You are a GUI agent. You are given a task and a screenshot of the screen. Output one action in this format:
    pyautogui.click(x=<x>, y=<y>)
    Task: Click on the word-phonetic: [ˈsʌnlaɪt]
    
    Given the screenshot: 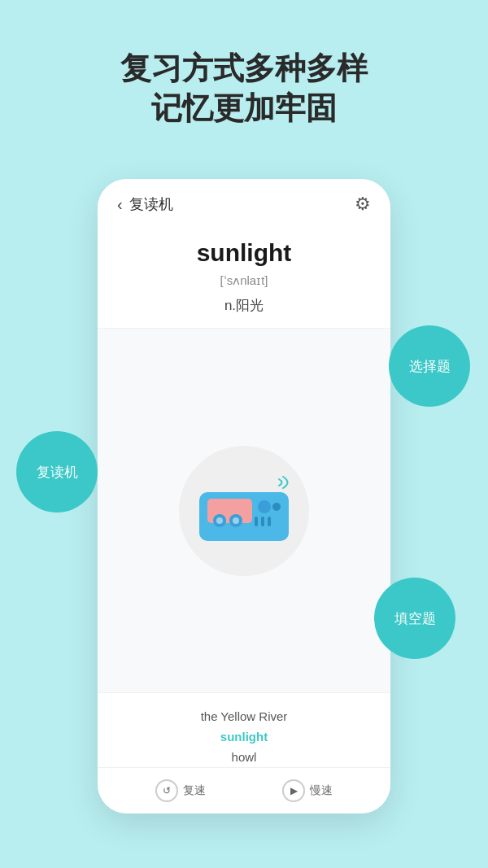 What is the action you would take?
    pyautogui.click(x=244, y=281)
    